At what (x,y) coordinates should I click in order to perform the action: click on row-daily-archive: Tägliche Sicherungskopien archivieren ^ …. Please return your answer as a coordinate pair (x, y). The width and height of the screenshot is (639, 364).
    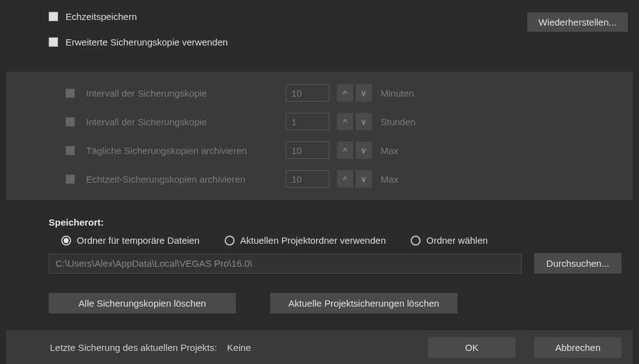
    Looking at the image, I should click on (349, 150).